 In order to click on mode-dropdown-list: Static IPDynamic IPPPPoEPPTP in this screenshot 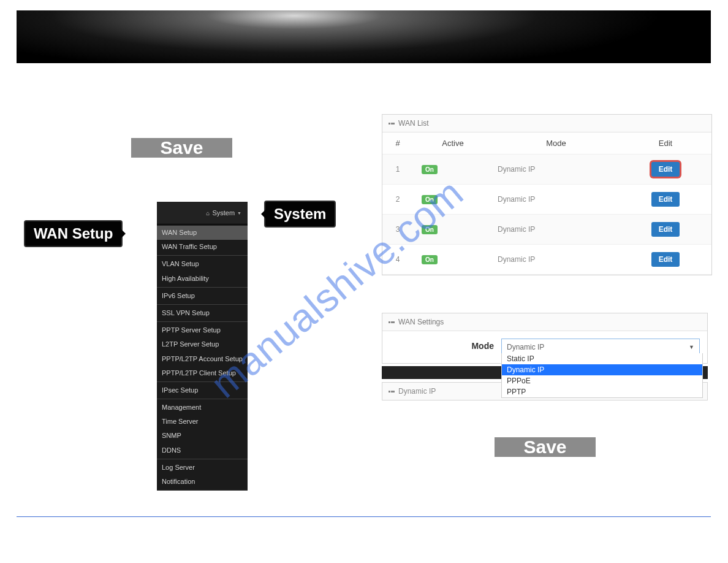, I will do `click(602, 375)`.